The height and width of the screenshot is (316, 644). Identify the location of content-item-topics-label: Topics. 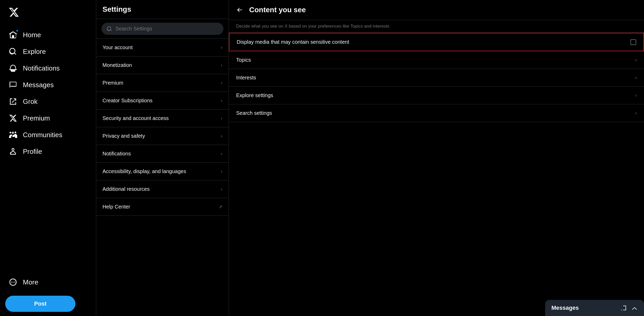
(243, 60).